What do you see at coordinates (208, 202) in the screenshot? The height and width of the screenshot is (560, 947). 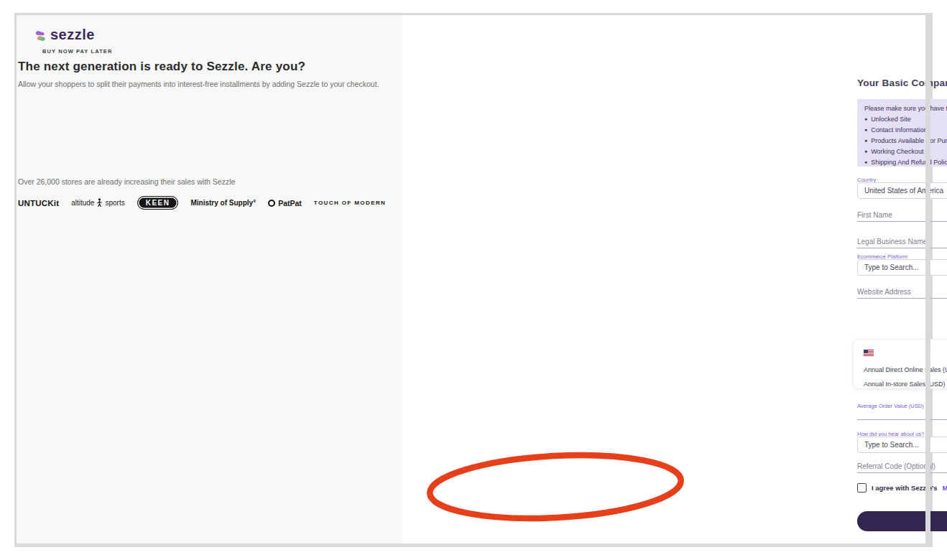 I see `merchant-logos: UNTUCKit altitude sports KEEN Ministry o…` at bounding box center [208, 202].